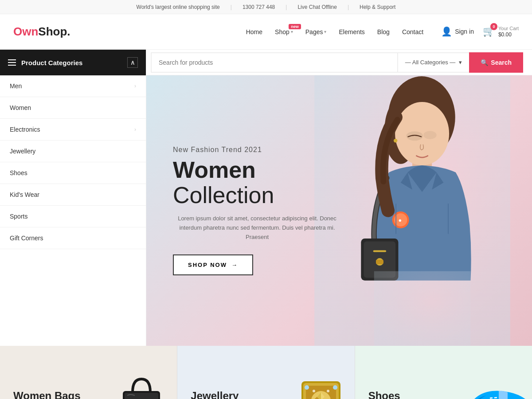  Describe the element at coordinates (73, 152) in the screenshot. I see `sidebar-item-jewellery: Jewellery` at that location.